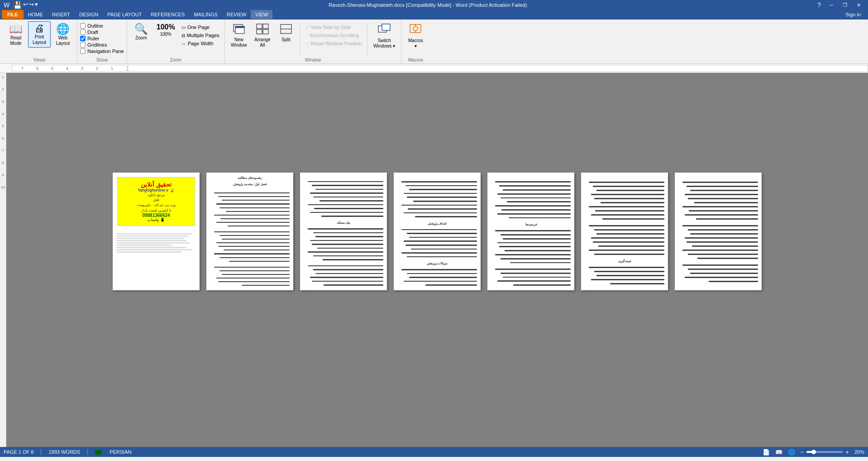  I want to click on menu-home: HOME, so click(35, 14).